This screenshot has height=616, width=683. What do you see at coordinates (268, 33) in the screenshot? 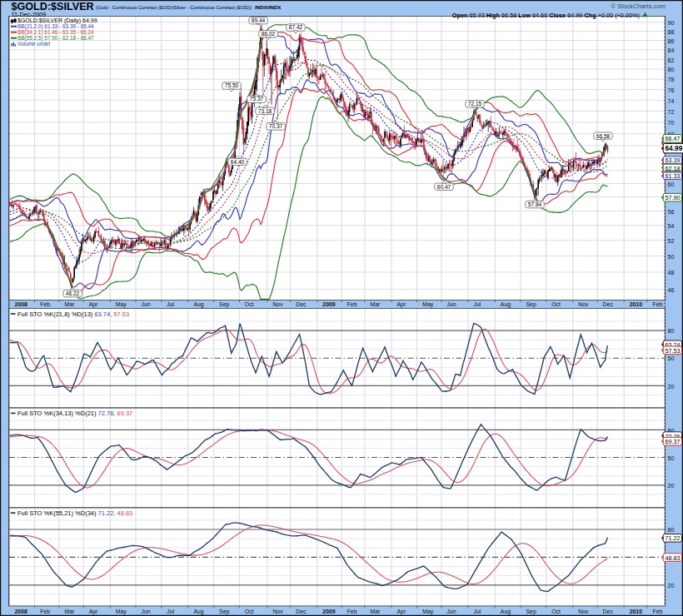
I see `svg-text: 86.02` at bounding box center [268, 33].